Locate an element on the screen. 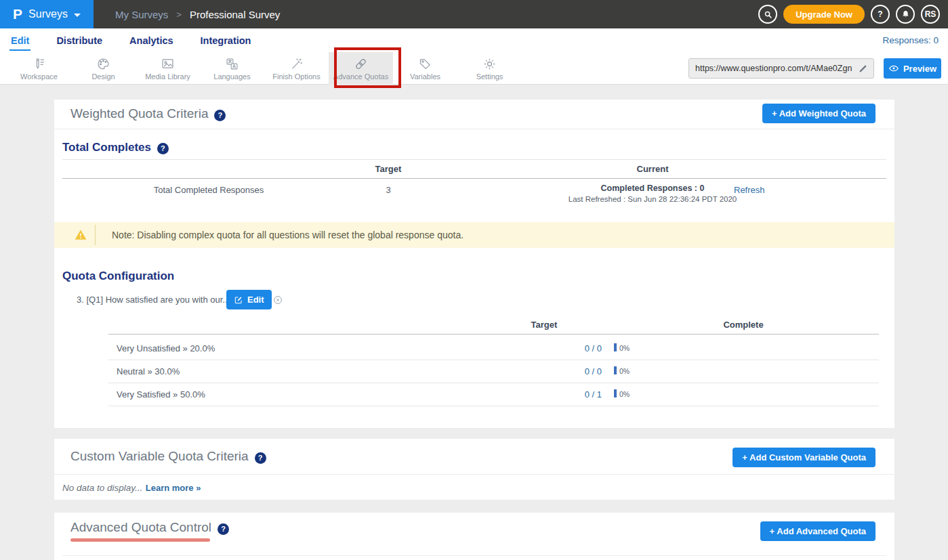  eye-icon is located at coordinates (894, 68).